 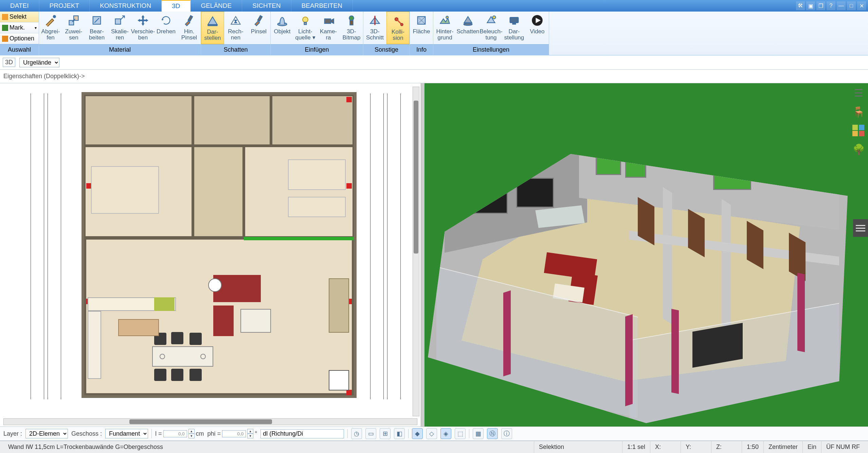 What do you see at coordinates (192, 434) in the screenshot?
I see `length-spinner: ▲▼` at bounding box center [192, 434].